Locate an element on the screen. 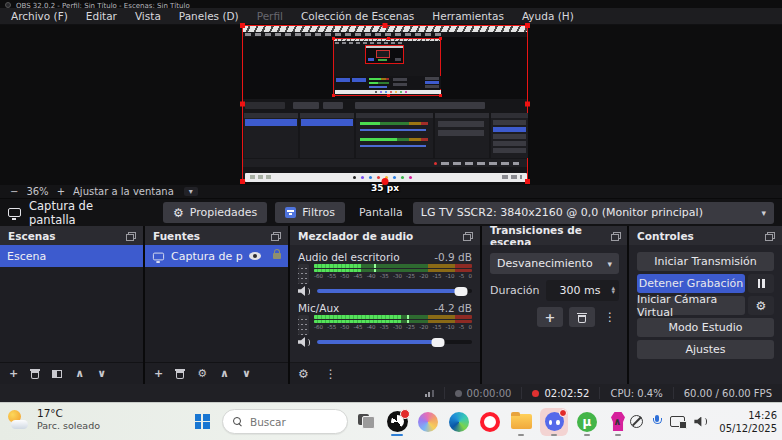  add-transition-button: + is located at coordinates (550, 317).